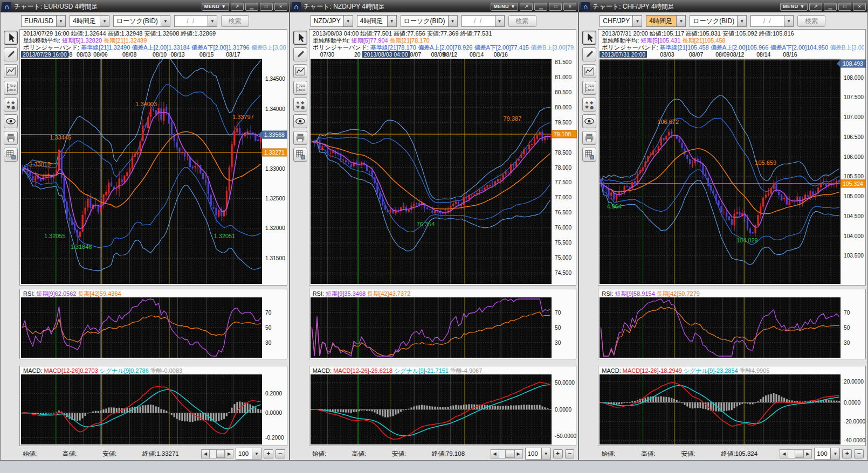 Image resolution: width=868 pixels, height=473 pixels. Describe the element at coordinates (732, 409) in the screenshot. I see `macd-chart: 20.00000.0000-20.0000-40.0000` at that location.